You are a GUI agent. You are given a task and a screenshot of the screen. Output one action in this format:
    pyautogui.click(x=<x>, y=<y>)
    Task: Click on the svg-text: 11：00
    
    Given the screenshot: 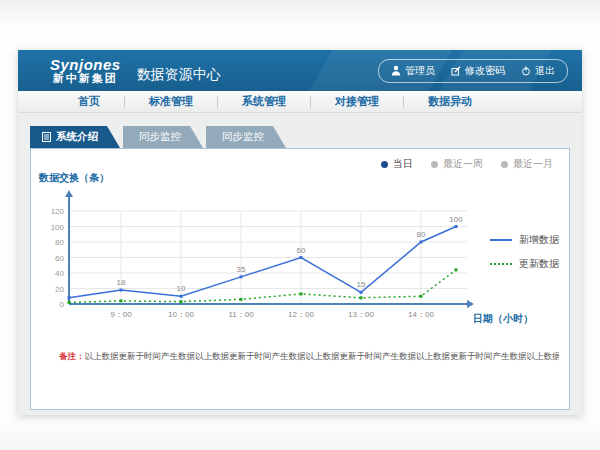 What is the action you would take?
    pyautogui.click(x=241, y=314)
    